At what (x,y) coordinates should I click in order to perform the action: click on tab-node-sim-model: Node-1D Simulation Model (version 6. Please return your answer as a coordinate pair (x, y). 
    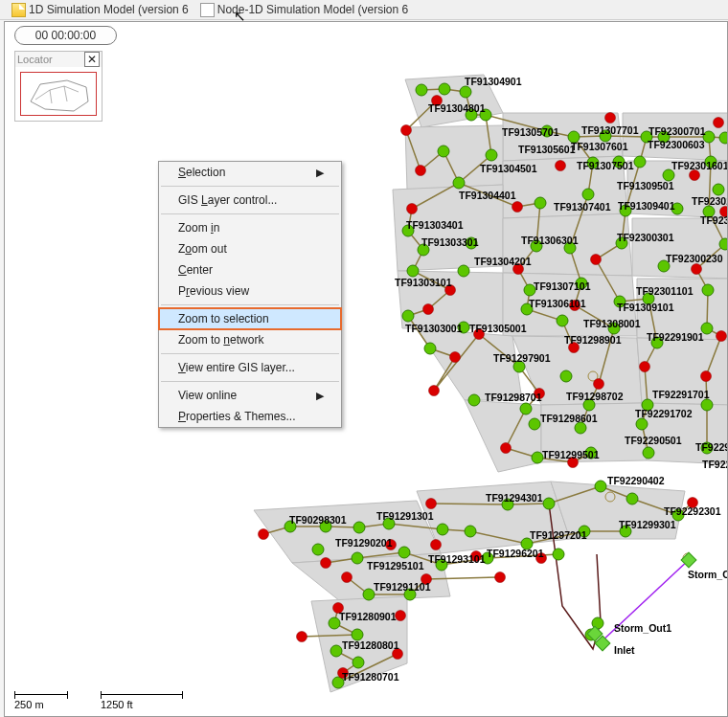
    Looking at the image, I should click on (305, 10).